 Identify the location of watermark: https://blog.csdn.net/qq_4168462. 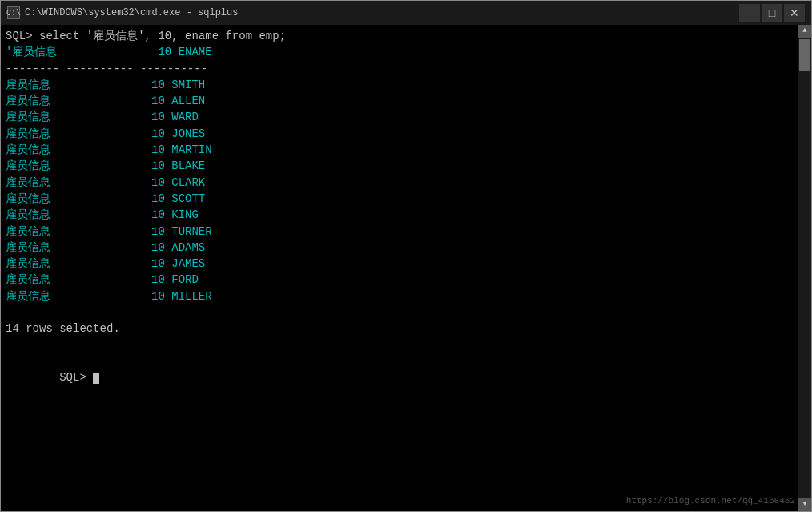
(711, 502).